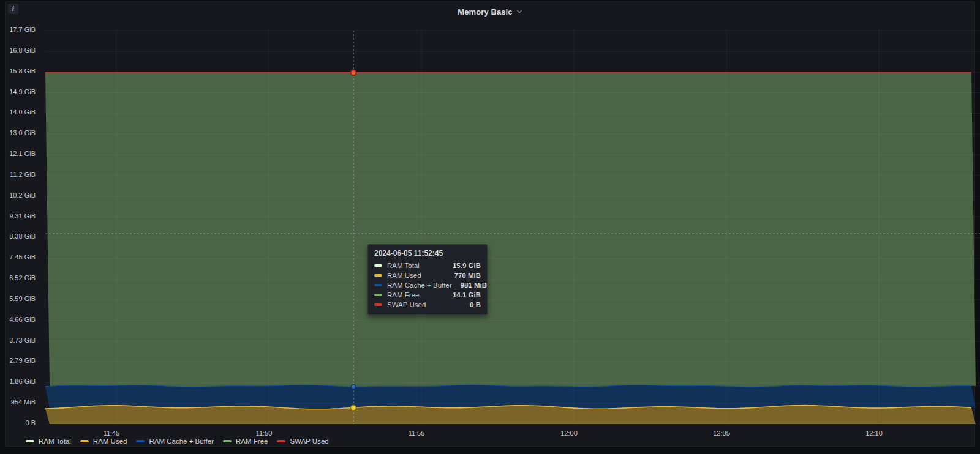  I want to click on tooltip-timestamp: 2024-06-05 11:52:45, so click(428, 253).